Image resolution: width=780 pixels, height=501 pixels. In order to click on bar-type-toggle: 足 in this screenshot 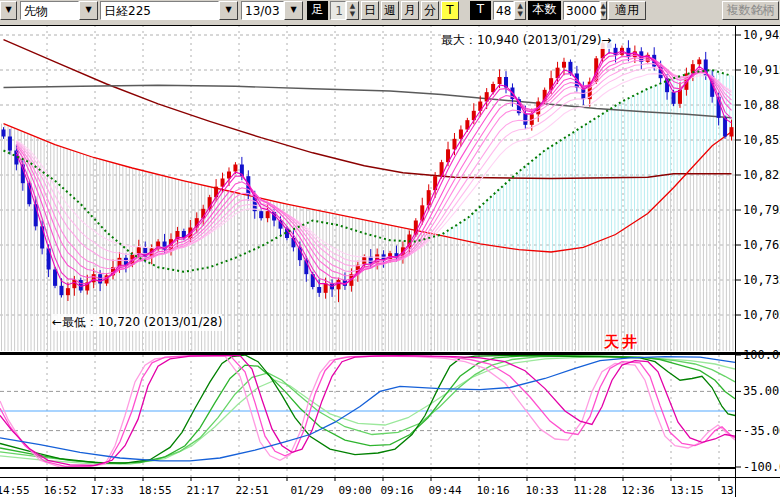, I will do `click(318, 10)`.